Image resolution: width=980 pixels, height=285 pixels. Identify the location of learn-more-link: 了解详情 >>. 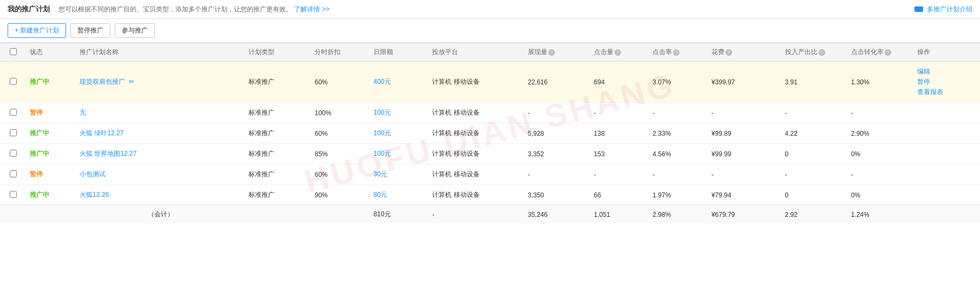
(312, 9).